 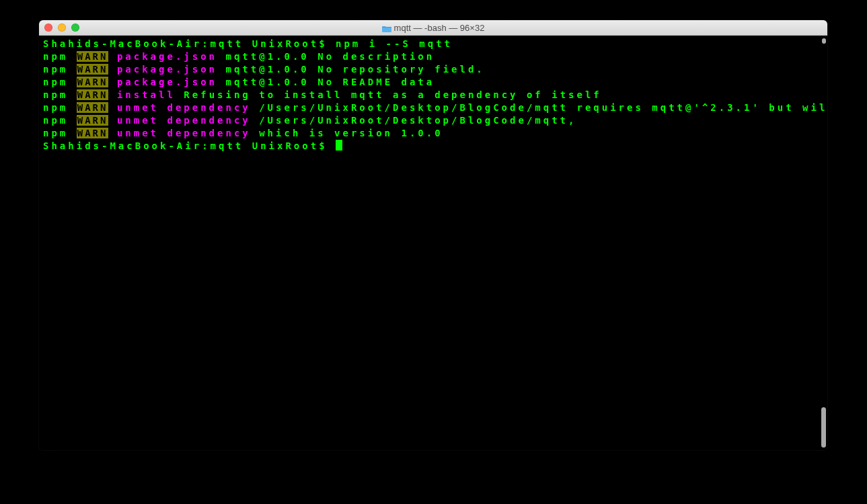 What do you see at coordinates (433, 82) in the screenshot?
I see `output-line: npm WARN package.json mqtt@1.0.0 No READ…` at bounding box center [433, 82].